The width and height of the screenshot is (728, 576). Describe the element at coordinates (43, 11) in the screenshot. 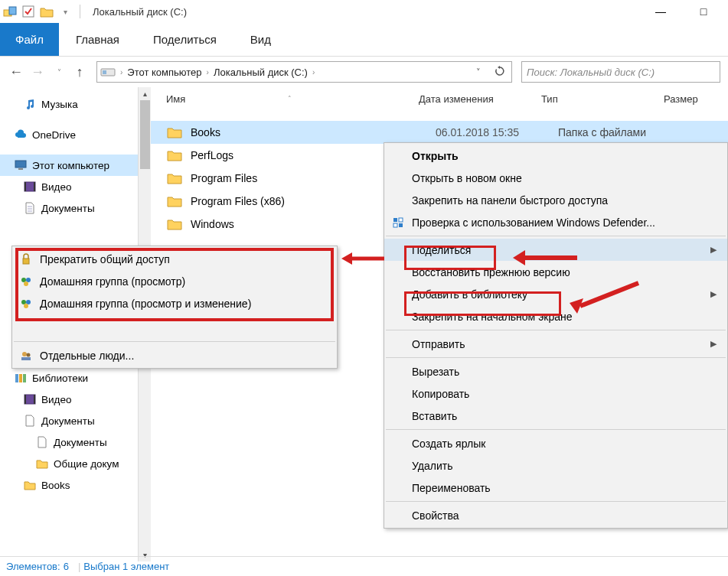

I see `quick-access-toolbar: ▾` at that location.